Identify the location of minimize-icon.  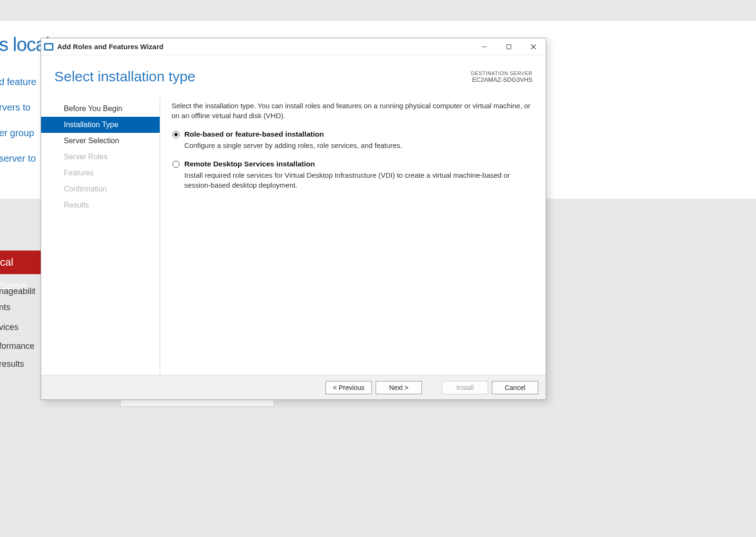
(484, 47).